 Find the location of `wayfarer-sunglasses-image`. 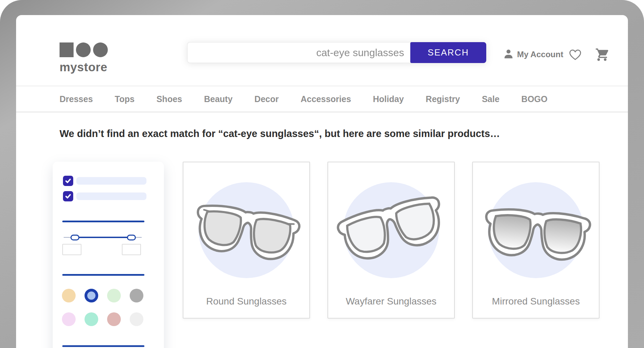

wayfarer-sunglasses-image is located at coordinates (391, 240).